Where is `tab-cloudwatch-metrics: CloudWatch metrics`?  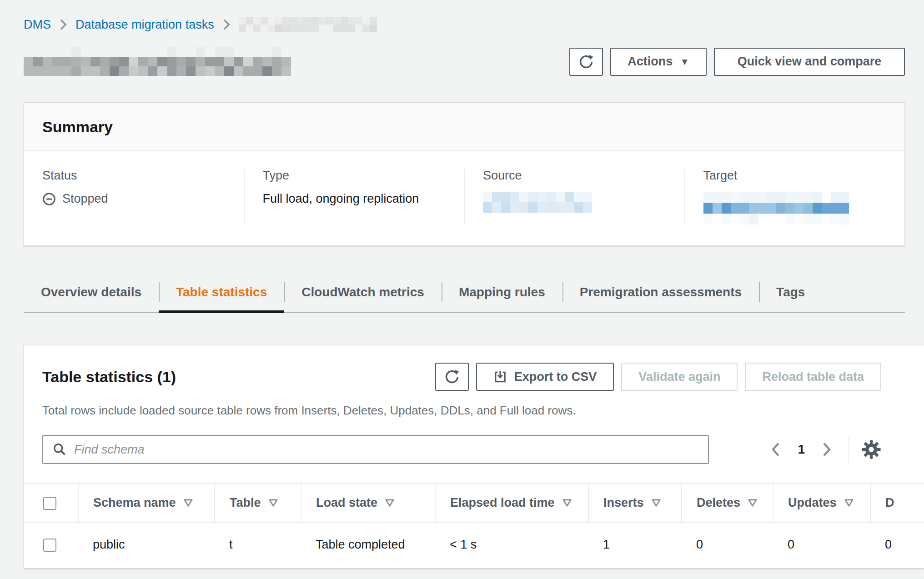
tab-cloudwatch-metrics: CloudWatch metrics is located at coordinates (363, 294).